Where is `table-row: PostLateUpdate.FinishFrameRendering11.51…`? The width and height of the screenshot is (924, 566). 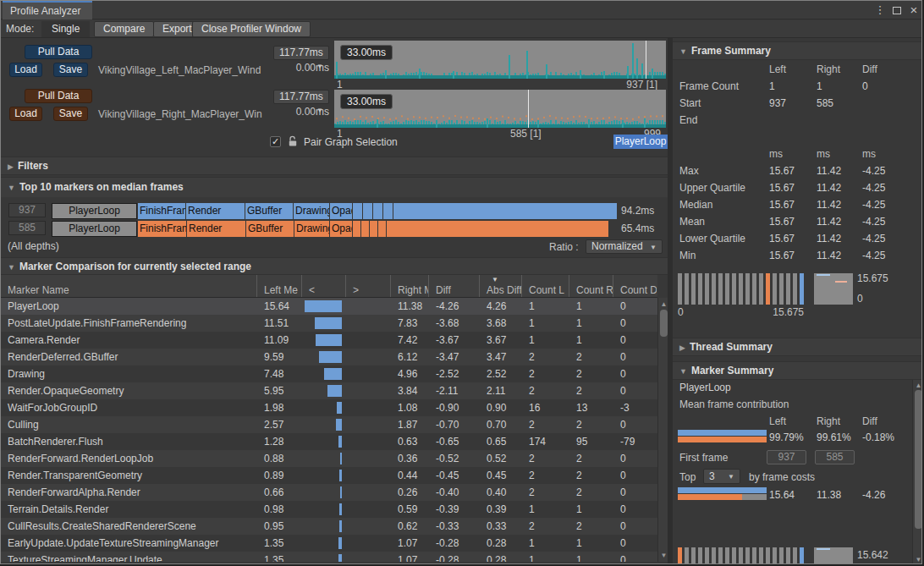
table-row: PostLateUpdate.FinishFrameRendering11.51… is located at coordinates (329, 323).